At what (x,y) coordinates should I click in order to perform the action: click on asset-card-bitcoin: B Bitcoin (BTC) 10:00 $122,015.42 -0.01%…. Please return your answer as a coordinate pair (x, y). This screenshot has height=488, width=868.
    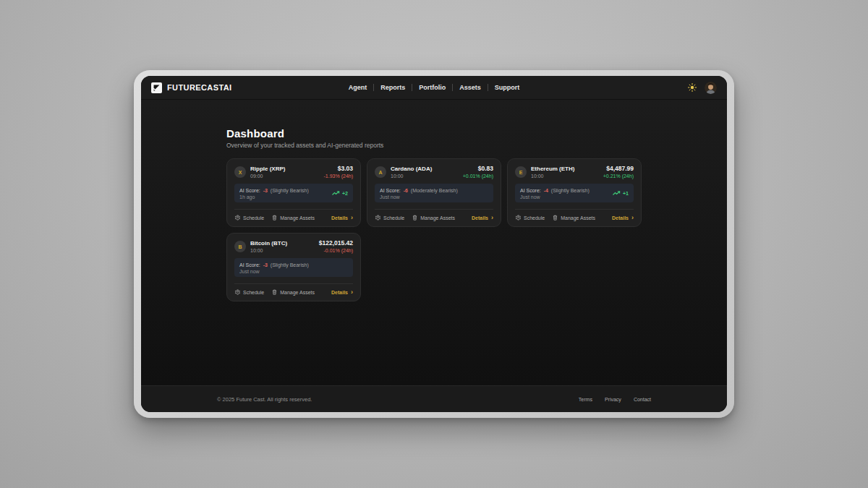
    Looking at the image, I should click on (294, 267).